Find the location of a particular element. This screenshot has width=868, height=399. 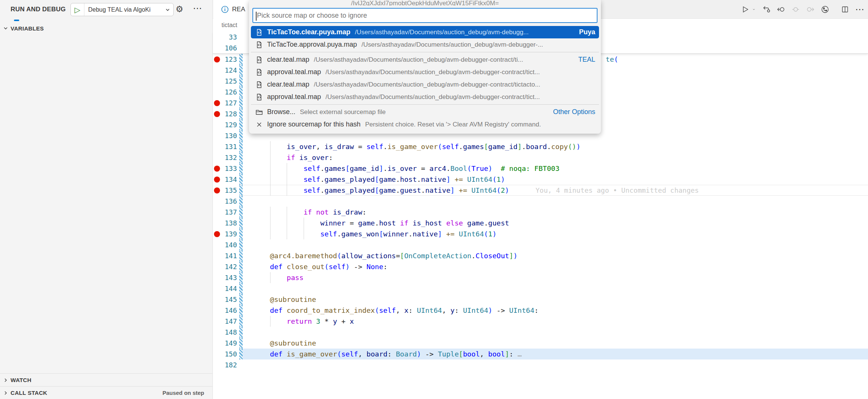

code-line-146: 146def coord_to_matrix_index(self, x: UI… is located at coordinates (540, 310).